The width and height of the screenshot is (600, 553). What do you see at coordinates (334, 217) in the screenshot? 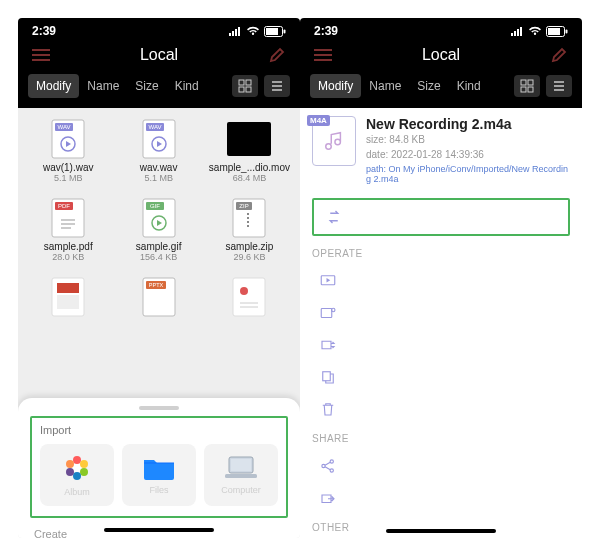
I see `convert-icon` at bounding box center [334, 217].